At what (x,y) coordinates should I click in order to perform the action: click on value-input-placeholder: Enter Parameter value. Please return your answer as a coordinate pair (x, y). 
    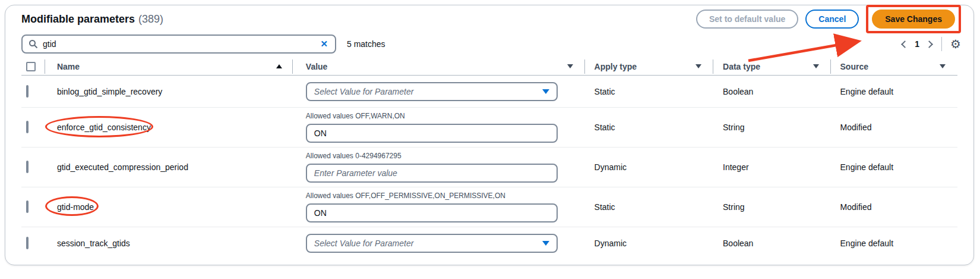
    Looking at the image, I should click on (356, 173).